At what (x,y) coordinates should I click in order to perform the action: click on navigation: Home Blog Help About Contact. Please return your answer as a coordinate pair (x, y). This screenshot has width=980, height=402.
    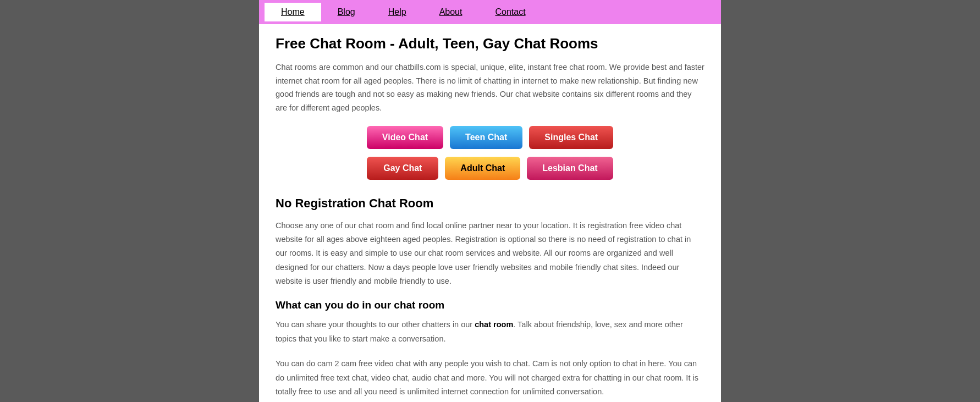
    Looking at the image, I should click on (490, 12).